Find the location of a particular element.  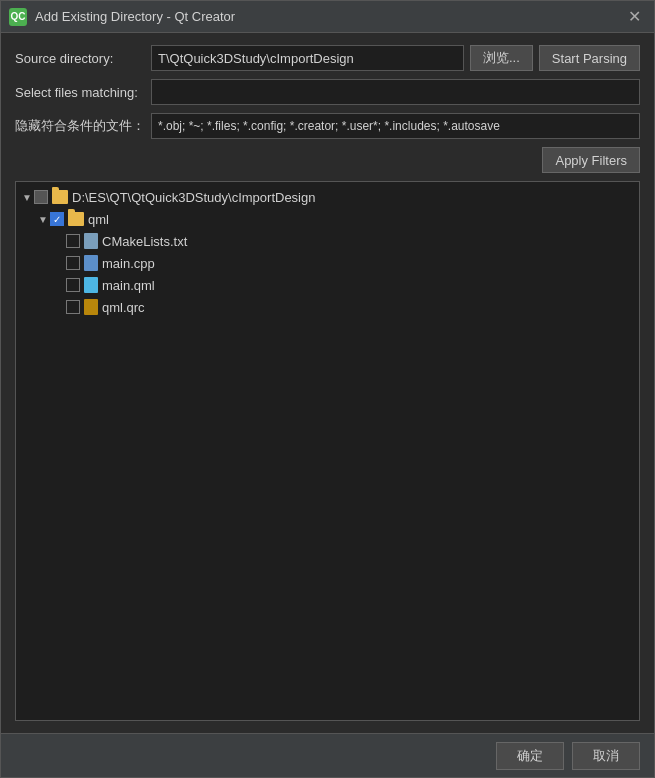

app-icon: QC is located at coordinates (18, 17).